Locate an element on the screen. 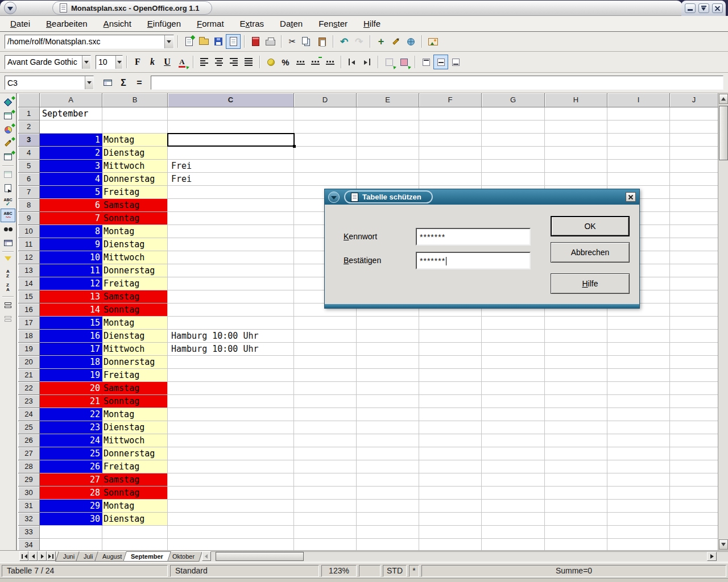 This screenshot has height=582, width=728. cell-E5 is located at coordinates (388, 166).